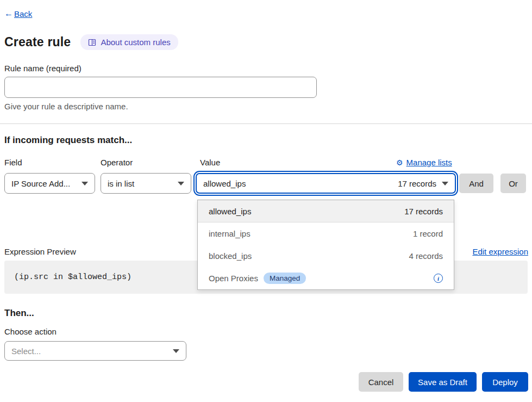 This screenshot has width=532, height=402. I want to click on field-select-value: IP Source Add..., so click(43, 184).